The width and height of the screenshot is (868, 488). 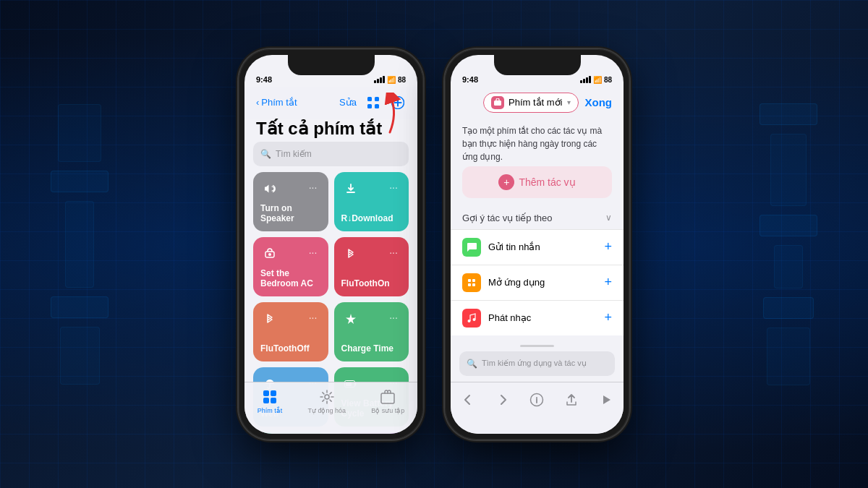 What do you see at coordinates (258, 103) in the screenshot?
I see `chevron-left-icon-1: ‹` at bounding box center [258, 103].